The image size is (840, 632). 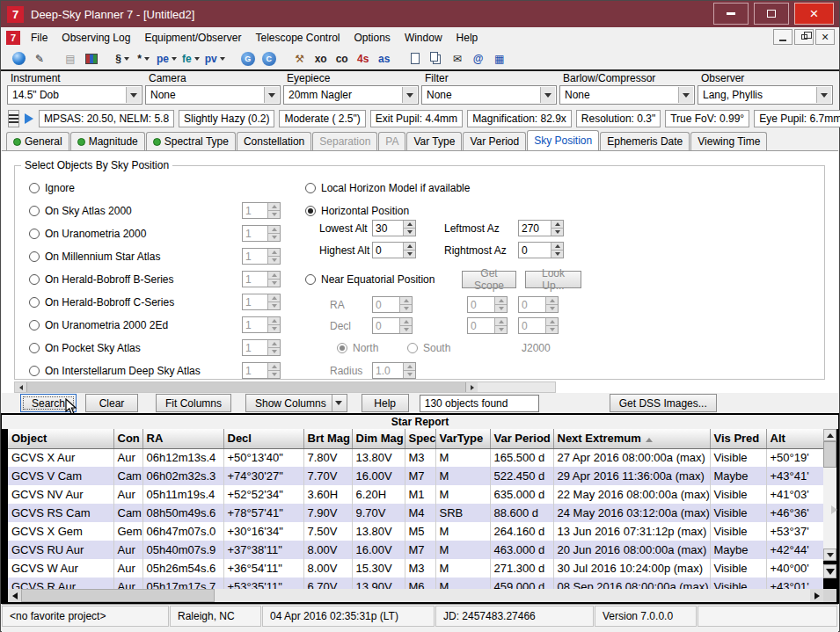 What do you see at coordinates (830, 495) in the screenshot?
I see `table-vertical-scrollbar` at bounding box center [830, 495].